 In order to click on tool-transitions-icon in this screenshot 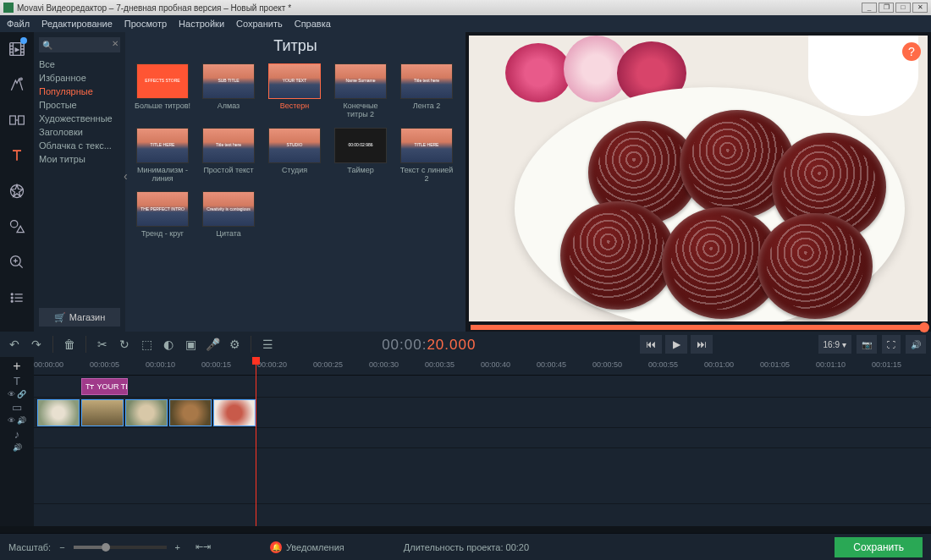, I will do `click(17, 120)`.